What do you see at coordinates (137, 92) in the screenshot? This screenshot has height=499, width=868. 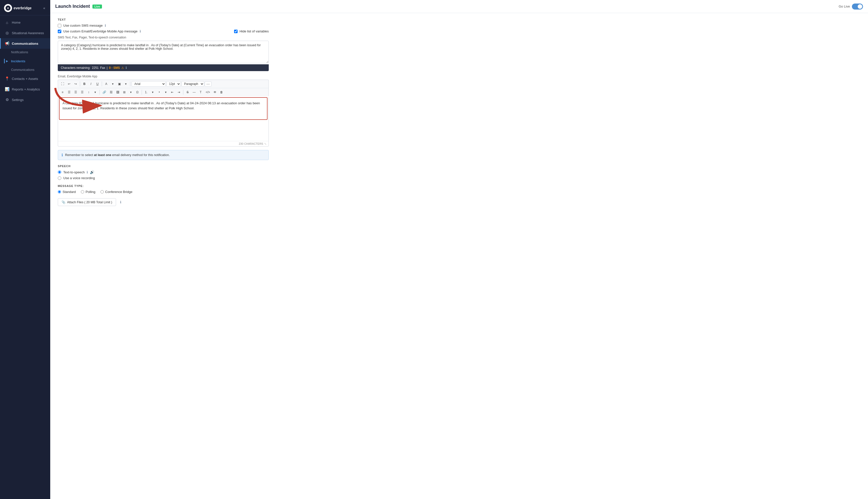 I see `toolbar-special: Ω` at bounding box center [137, 92].